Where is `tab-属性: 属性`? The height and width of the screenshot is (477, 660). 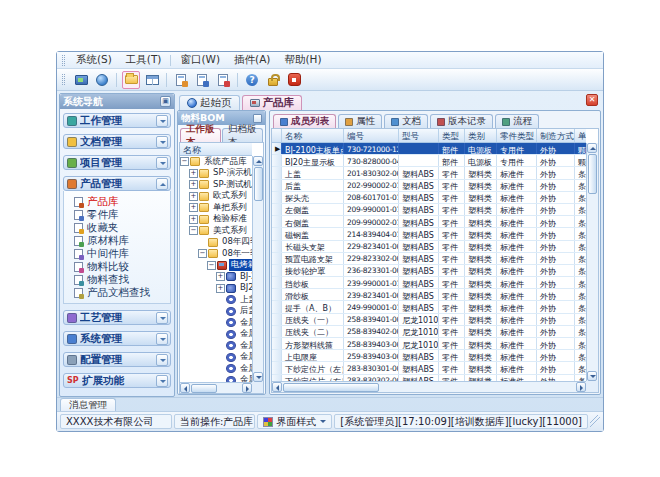 tab-属性: 属性 is located at coordinates (360, 121).